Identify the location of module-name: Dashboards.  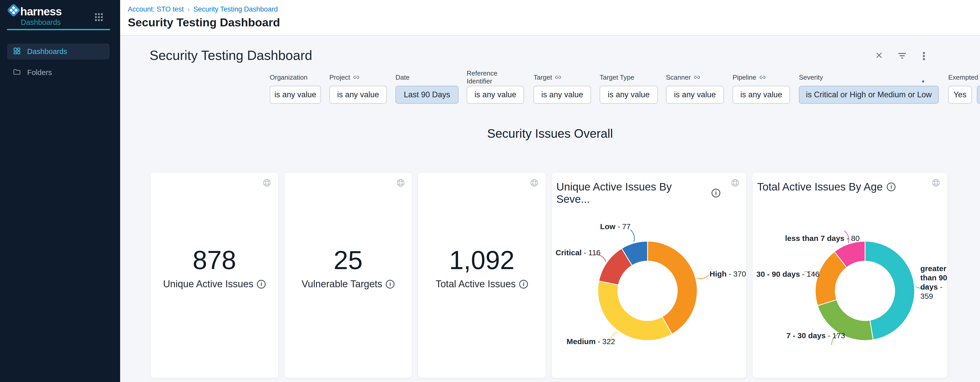
(41, 22).